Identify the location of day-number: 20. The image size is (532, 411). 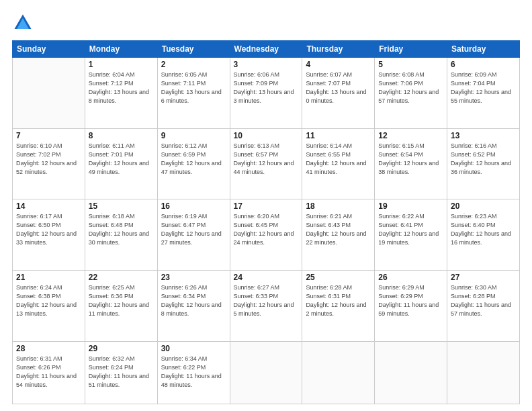
(484, 206).